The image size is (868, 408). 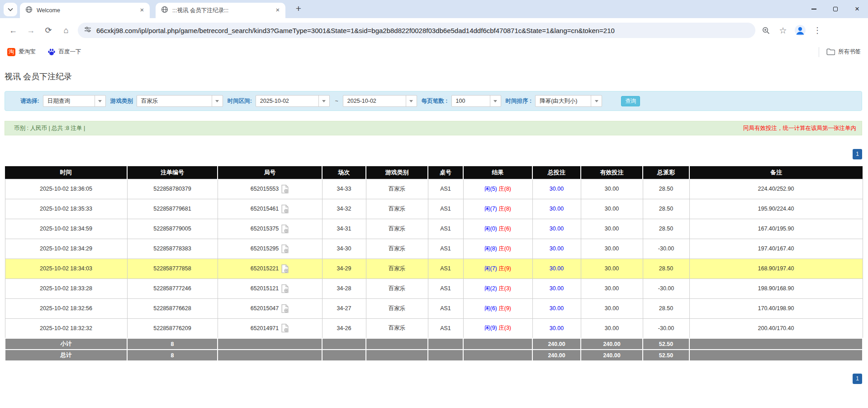 I want to click on bookmark-star-icon: ☆, so click(x=783, y=30).